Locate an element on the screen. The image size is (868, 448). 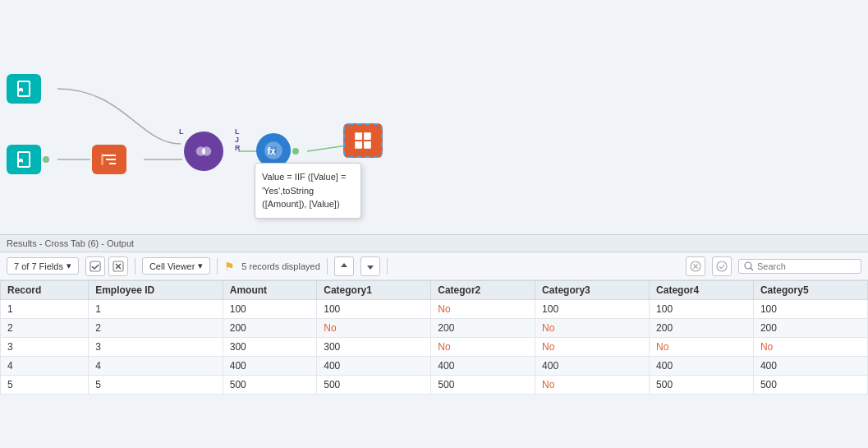
select-node is located at coordinates (109, 159).